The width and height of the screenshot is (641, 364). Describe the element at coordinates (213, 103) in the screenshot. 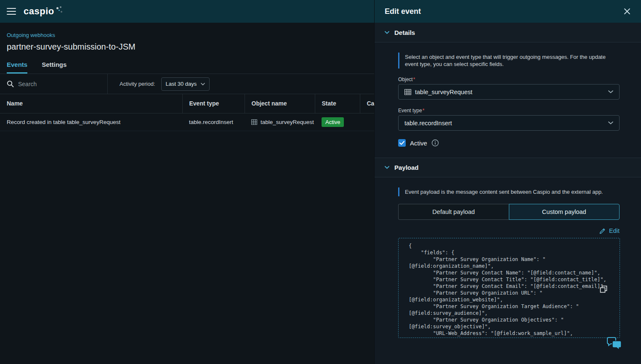

I see `column-header-event-type: Event type` at that location.